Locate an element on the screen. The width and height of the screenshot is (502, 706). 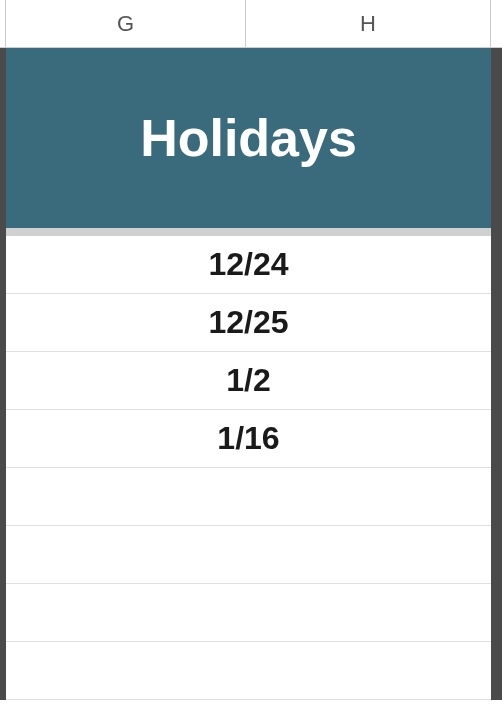
table-row: 1/2 is located at coordinates (248, 381).